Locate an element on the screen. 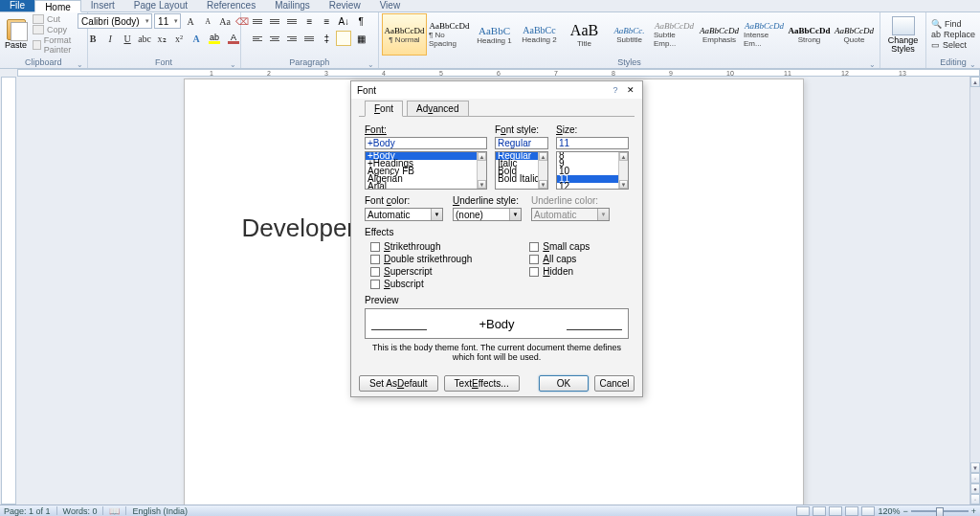 The height and width of the screenshot is (516, 980). format-painter-button: Format Painter is located at coordinates (57, 45).